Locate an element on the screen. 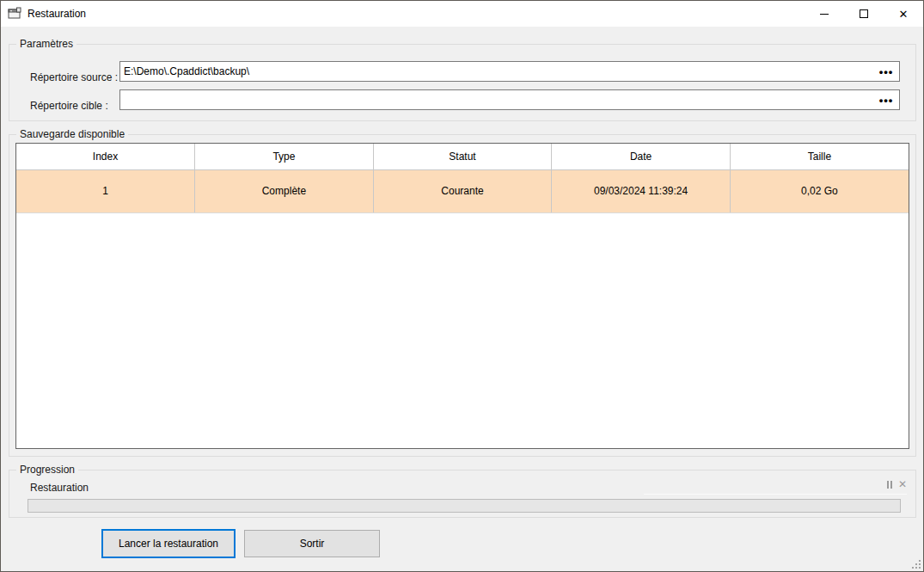  progression-groupbox: Progression Restauration ✕ is located at coordinates (462, 494).